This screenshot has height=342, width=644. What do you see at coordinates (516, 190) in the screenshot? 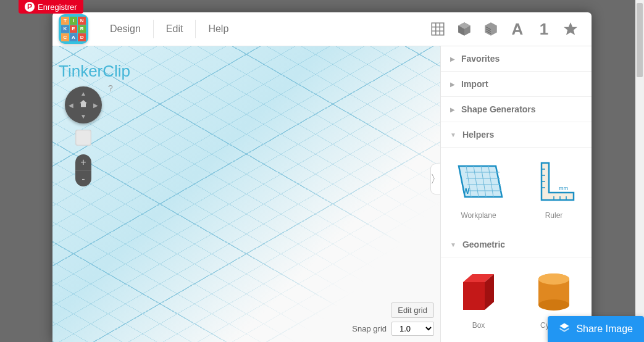
I see `helpers-body: W Workplane` at bounding box center [516, 190].